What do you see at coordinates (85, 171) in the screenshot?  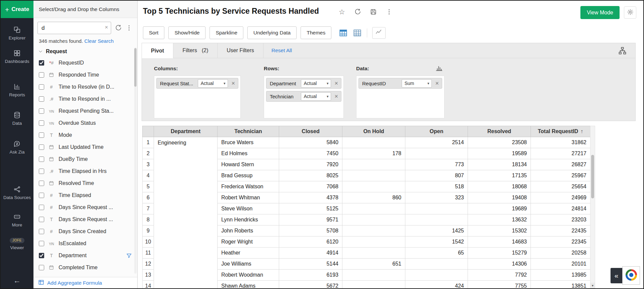 I see `field-row-time-elapsed-in-hrs: .#Time Elapsed in Hrs` at bounding box center [85, 171].